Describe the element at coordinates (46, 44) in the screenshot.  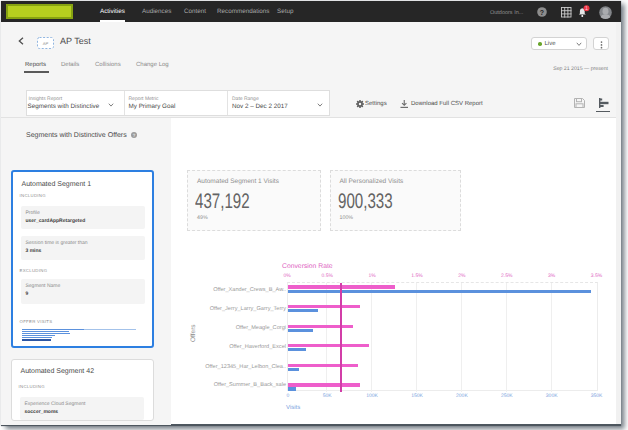
I see `svg-text: AP` at that location.